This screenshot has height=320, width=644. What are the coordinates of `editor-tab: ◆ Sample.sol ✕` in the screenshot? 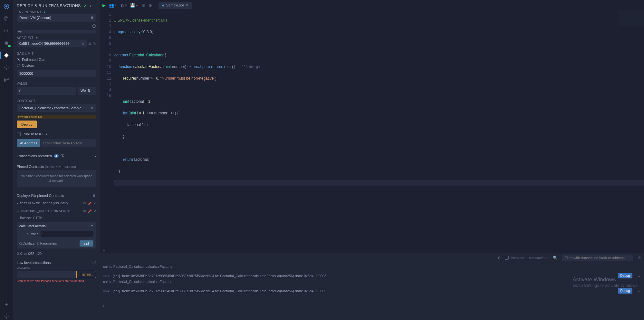 It's located at (175, 5).